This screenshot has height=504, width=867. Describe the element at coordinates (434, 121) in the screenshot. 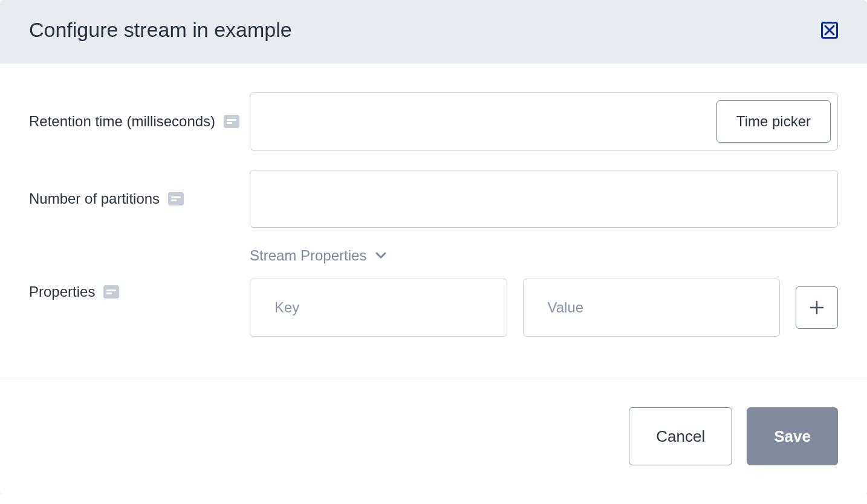

I see `retention-row: Retention time (milliseconds) Time picke…` at that location.